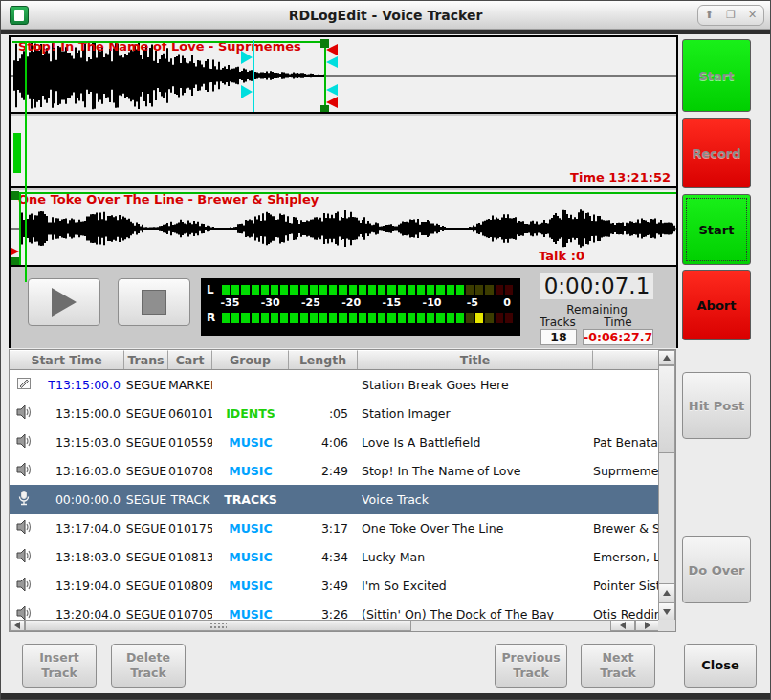  I want to click on delete-track-button: Delete Track, so click(148, 666).